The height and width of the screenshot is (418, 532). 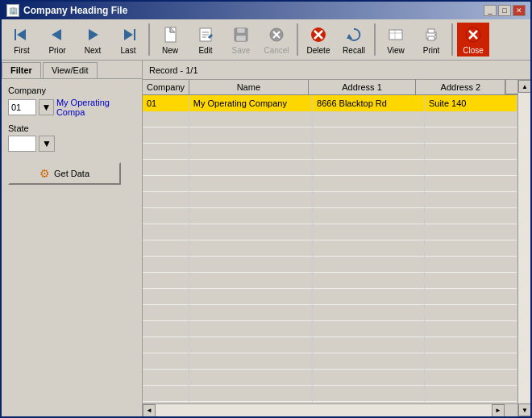 I want to click on company-input, so click(x=23, y=107).